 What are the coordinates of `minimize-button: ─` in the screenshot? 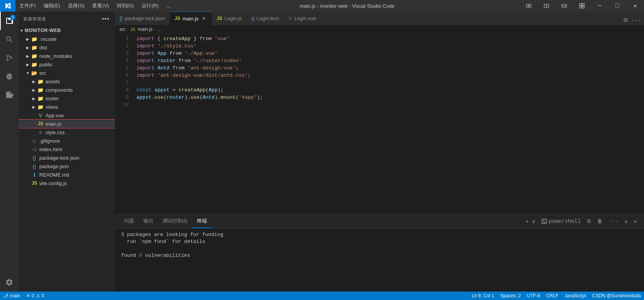 It's located at (600, 6).